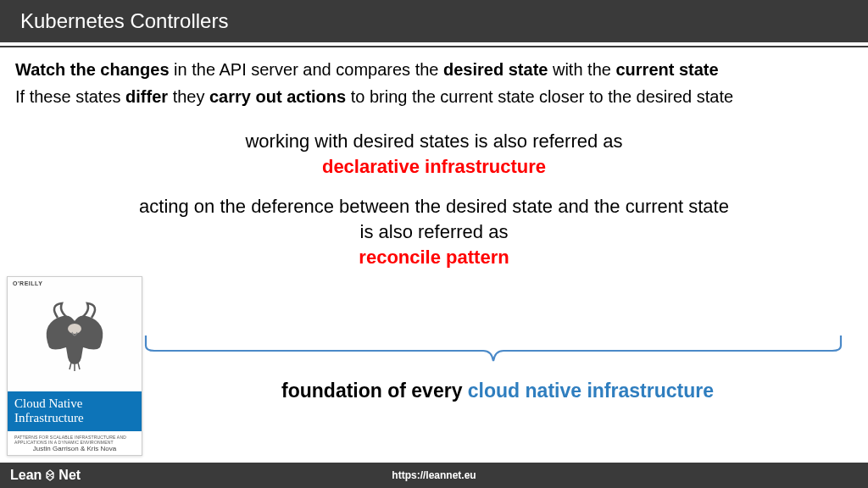 Image resolution: width=868 pixels, height=488 pixels. I want to click on book-title-l1: Cloud Native, so click(75, 403).